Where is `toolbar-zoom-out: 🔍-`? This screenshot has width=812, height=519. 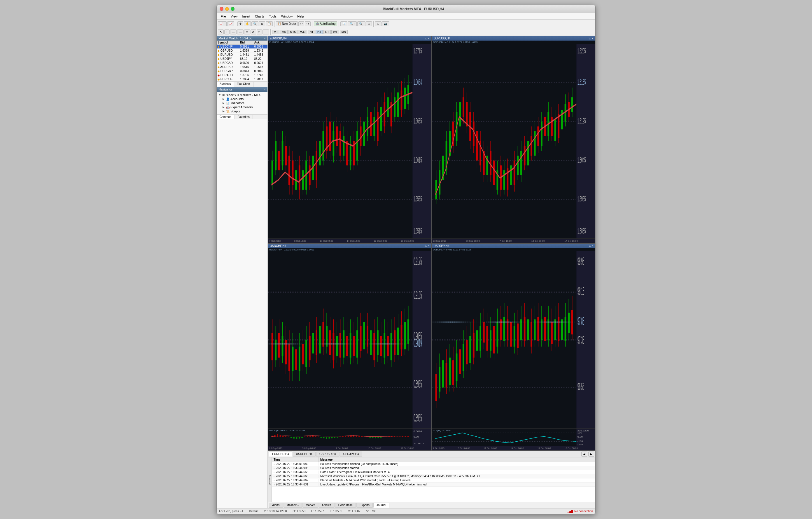
toolbar-zoom-out: 🔍- is located at coordinates (361, 24).